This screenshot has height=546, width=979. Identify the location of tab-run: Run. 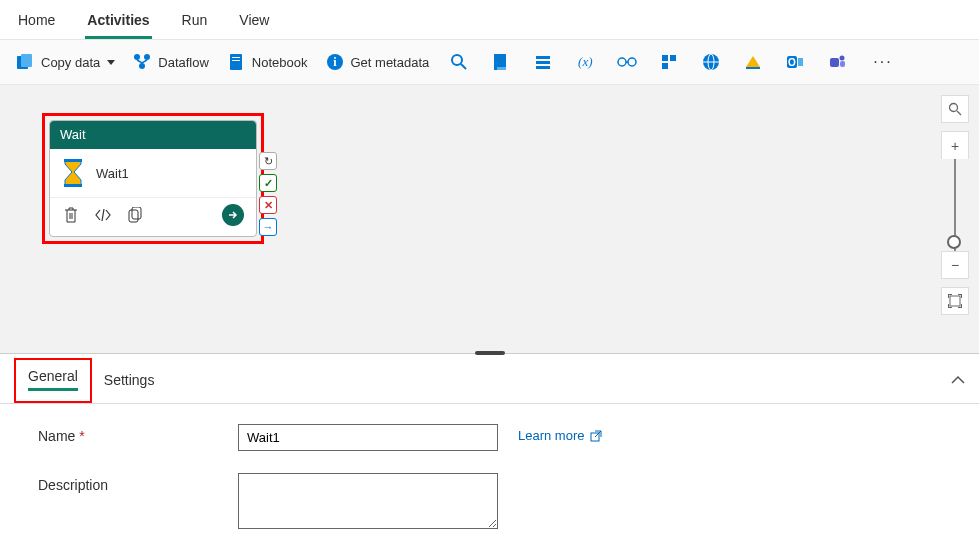
(195, 22).